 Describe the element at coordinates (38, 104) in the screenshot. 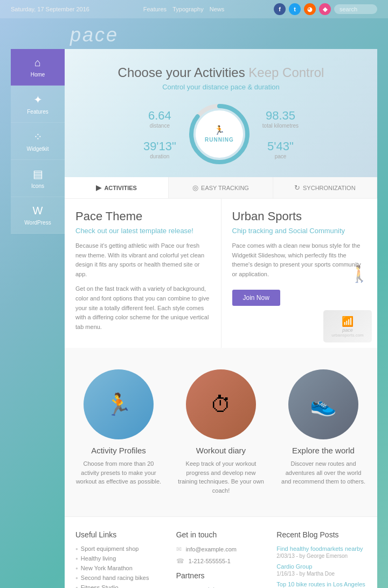

I see `sidebar-item-features: ✦ Features` at that location.